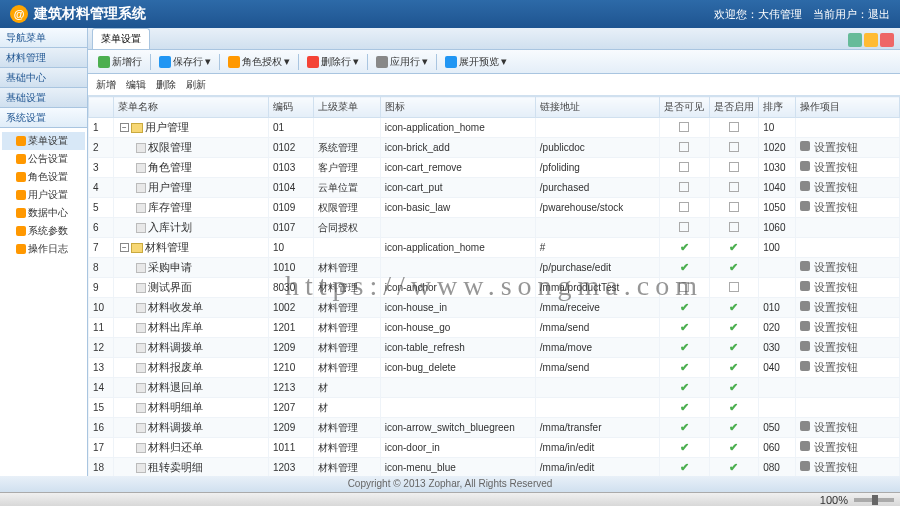 This screenshot has width=900, height=506. I want to click on table-row: 18租转卖明细1203材料管理icon-menu_blue/mma/in/edi…, so click(494, 468).